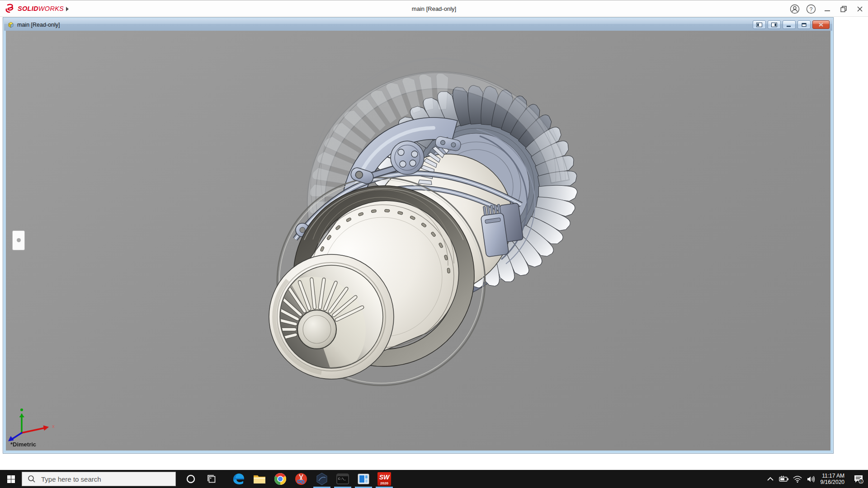 This screenshot has width=868, height=488. I want to click on doc-restore-button, so click(804, 24).